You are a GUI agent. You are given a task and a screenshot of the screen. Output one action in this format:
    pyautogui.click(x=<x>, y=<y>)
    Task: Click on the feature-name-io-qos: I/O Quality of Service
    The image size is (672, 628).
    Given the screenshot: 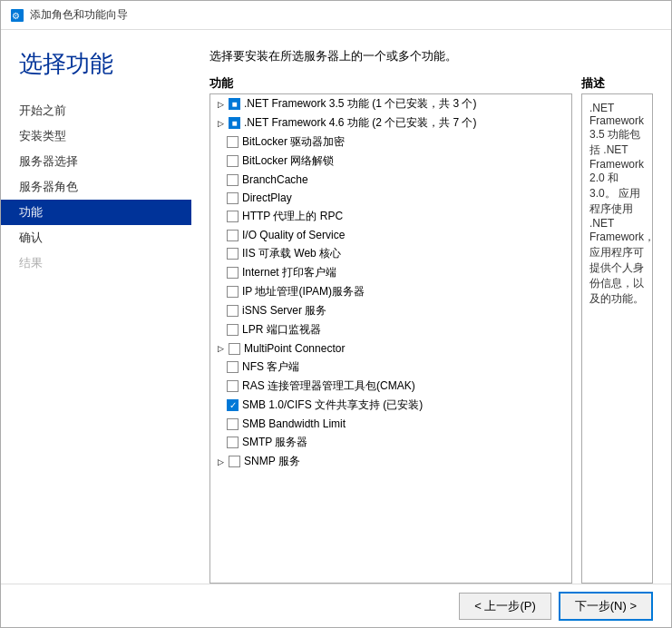 What is the action you would take?
    pyautogui.click(x=404, y=235)
    